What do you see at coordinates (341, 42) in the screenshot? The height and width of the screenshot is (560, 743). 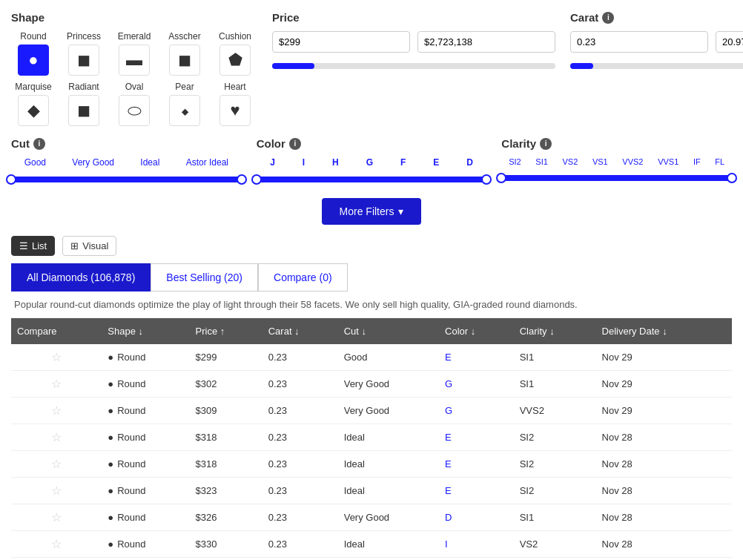 I see `price-min-input` at bounding box center [341, 42].